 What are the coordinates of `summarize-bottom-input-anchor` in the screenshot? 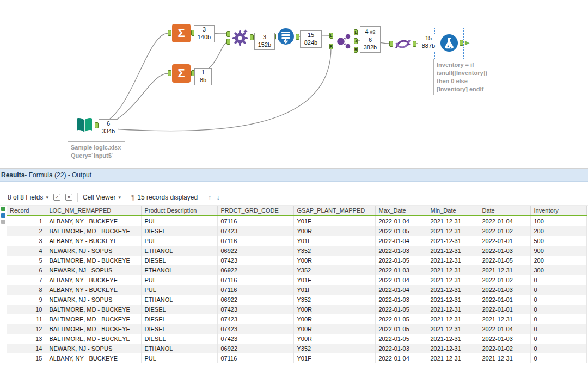 It's located at (170, 73).